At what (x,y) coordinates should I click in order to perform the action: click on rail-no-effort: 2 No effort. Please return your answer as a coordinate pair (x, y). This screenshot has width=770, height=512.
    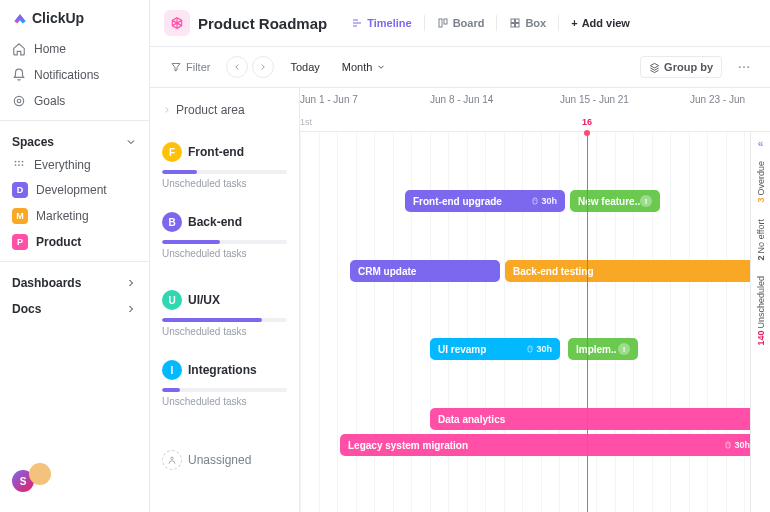
    Looking at the image, I should click on (761, 240).